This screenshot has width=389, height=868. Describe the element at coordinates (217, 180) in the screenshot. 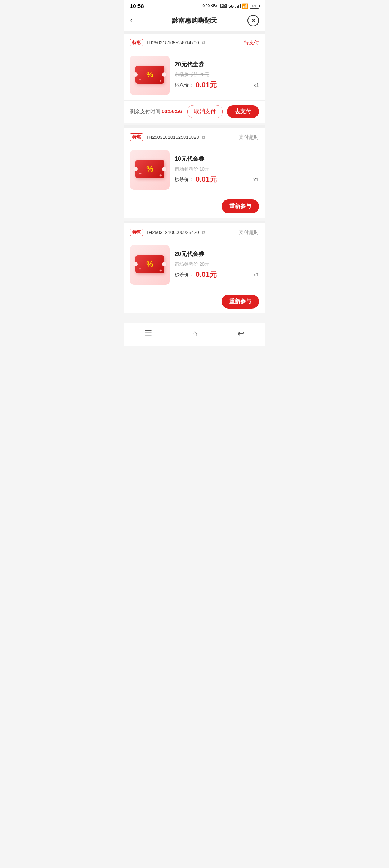

I see `price-row-2: 秒杀价： 0.01元 x1` at that location.